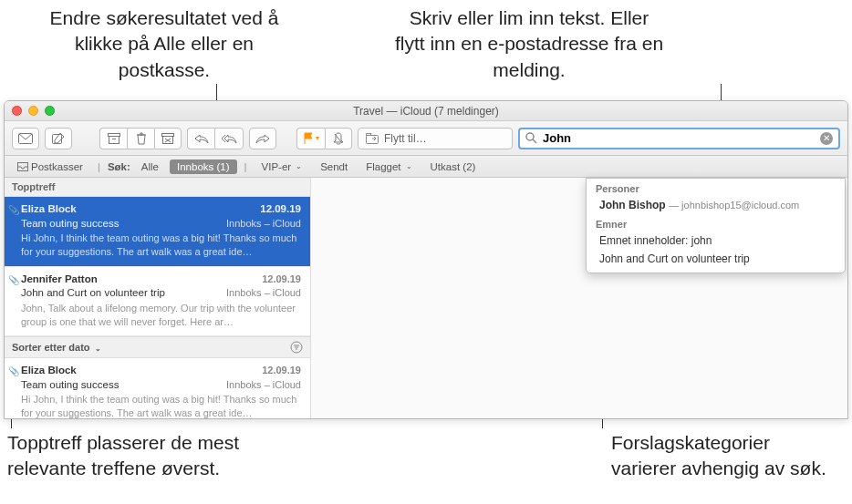 Image resolution: width=852 pixels, height=504 pixels. Describe the element at coordinates (26, 139) in the screenshot. I see `get-mail-button` at that location.